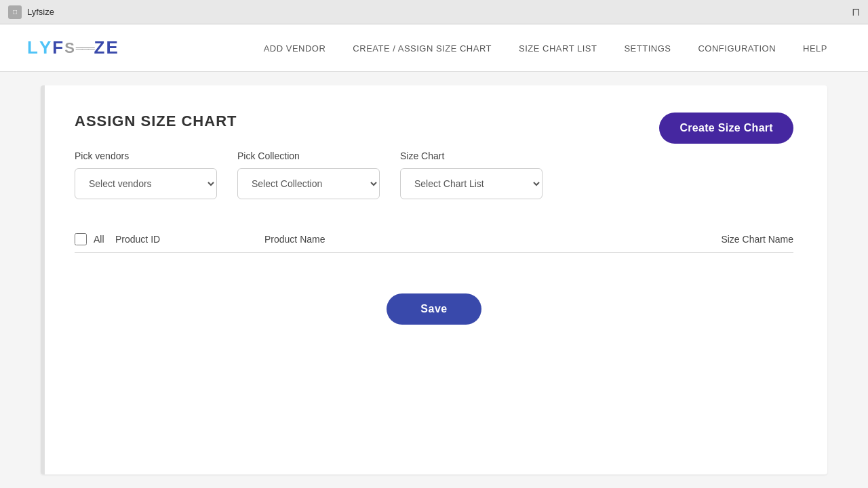 This screenshot has width=868, height=488. What do you see at coordinates (856, 12) in the screenshot?
I see `browser-controls: ⊓` at bounding box center [856, 12].